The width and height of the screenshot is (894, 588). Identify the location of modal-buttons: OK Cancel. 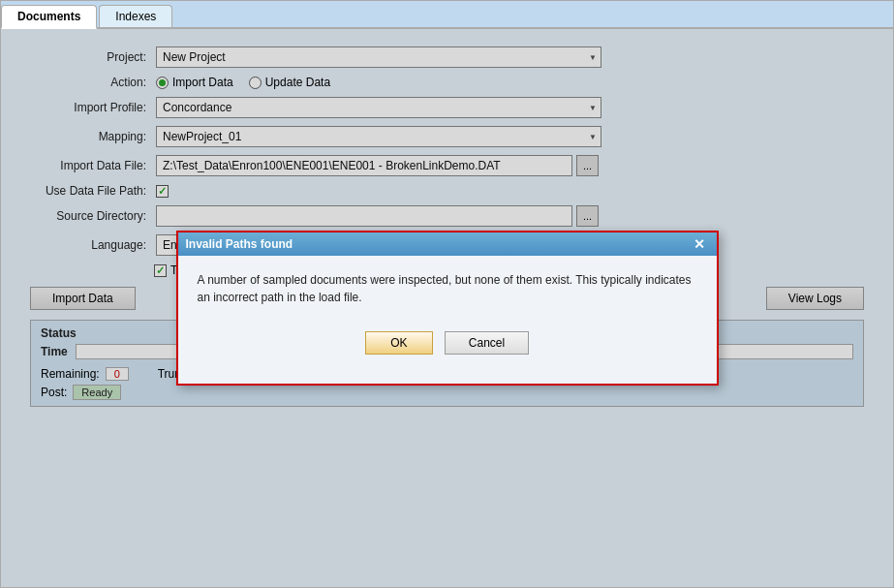
(447, 343).